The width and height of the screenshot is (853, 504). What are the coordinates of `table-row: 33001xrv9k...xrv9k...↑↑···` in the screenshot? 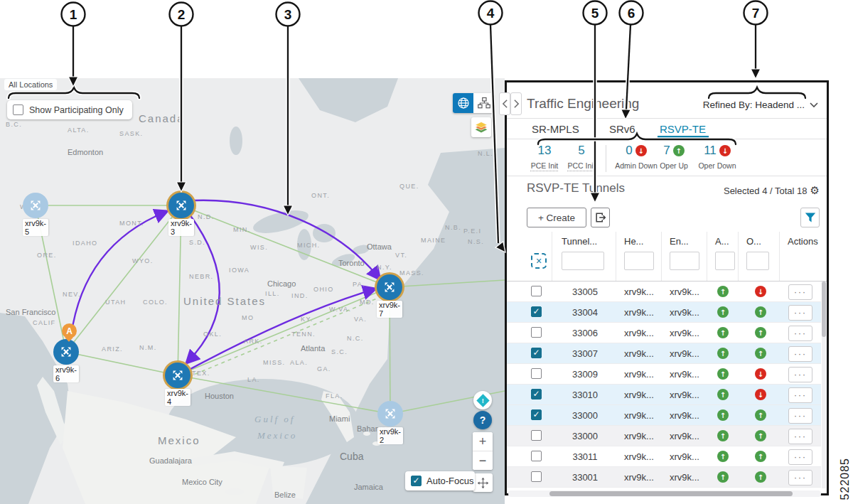 It's located at (664, 478).